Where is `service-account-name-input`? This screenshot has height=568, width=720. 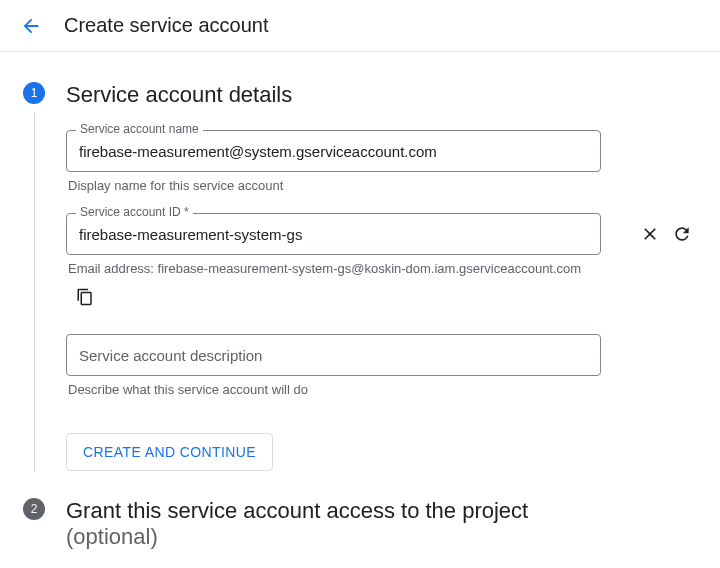 service-account-name-input is located at coordinates (334, 151).